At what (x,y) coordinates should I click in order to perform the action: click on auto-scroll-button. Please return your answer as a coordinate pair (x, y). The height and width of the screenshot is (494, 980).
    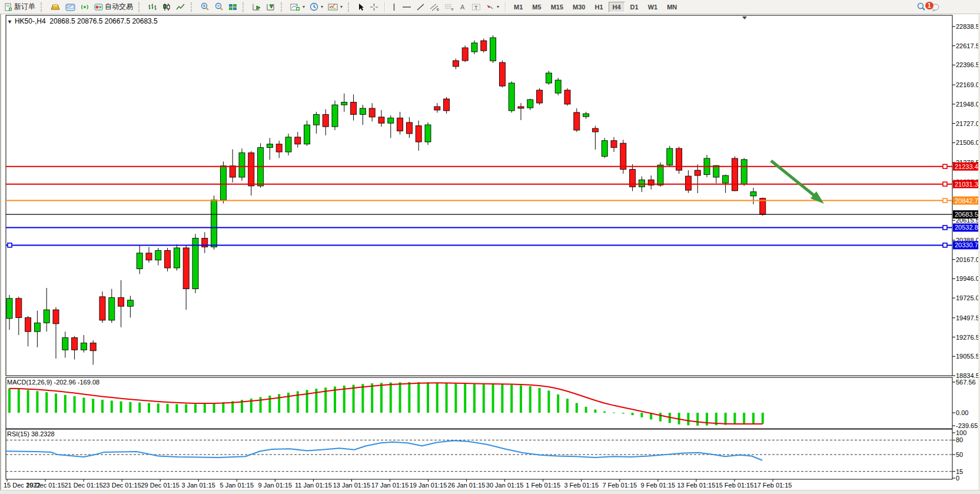
    Looking at the image, I should click on (257, 7).